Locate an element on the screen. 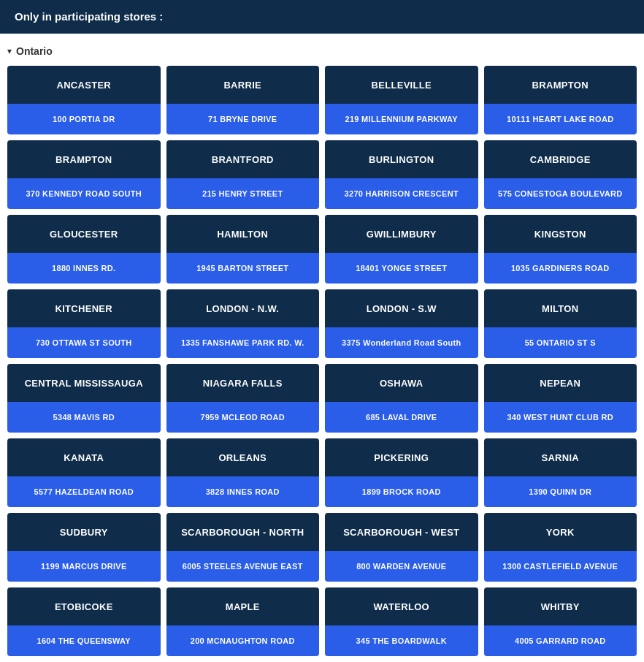 This screenshot has width=644, height=662. store-card: PICKERING1899 BROCK ROAD is located at coordinates (402, 473).